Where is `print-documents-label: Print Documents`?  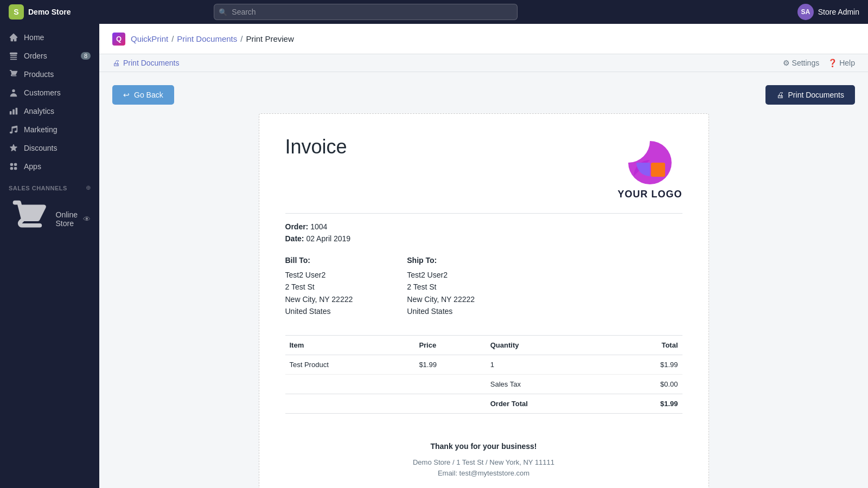 print-documents-label: Print Documents is located at coordinates (816, 95).